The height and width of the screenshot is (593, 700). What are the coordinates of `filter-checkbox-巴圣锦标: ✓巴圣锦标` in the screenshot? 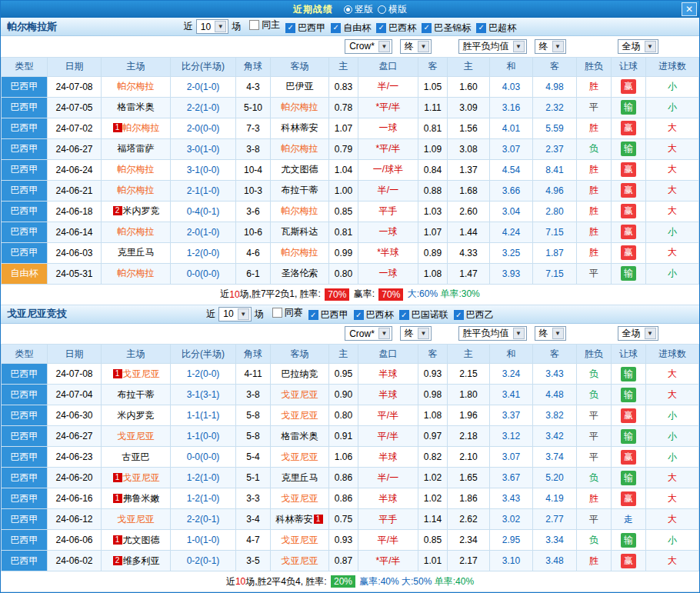 It's located at (446, 28).